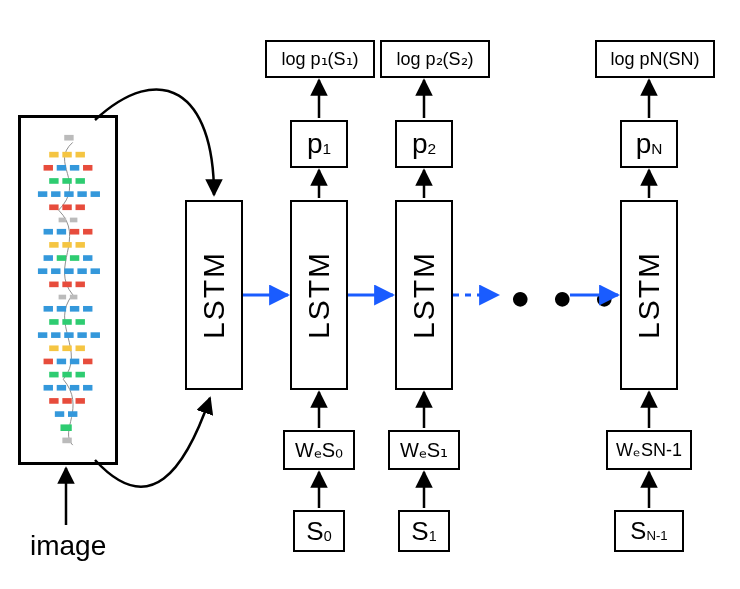  I want to click on S1-text: S, so click(420, 532).